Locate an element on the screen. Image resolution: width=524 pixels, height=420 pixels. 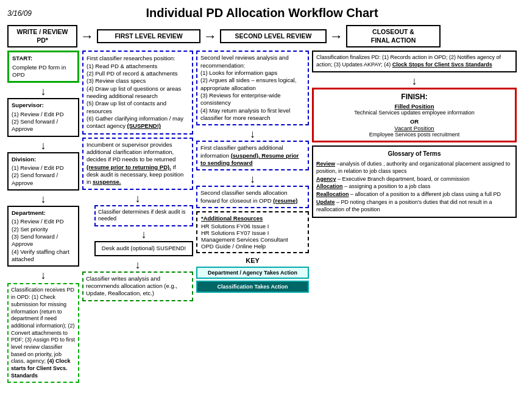
division-box: Division: (1) Review / Edit PD(2) Send f… is located at coordinates (43, 172).